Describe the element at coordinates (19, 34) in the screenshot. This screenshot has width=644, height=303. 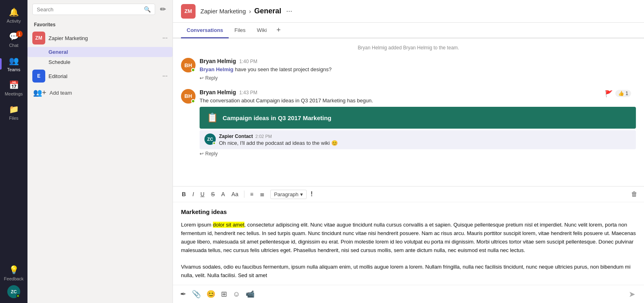
I see `chat-badge: 1` at that location.